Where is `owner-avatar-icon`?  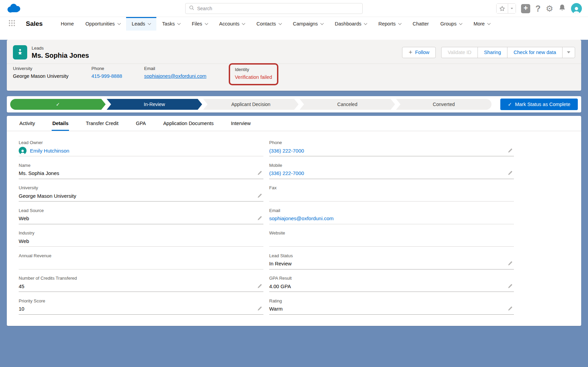
owner-avatar-icon is located at coordinates (22, 151).